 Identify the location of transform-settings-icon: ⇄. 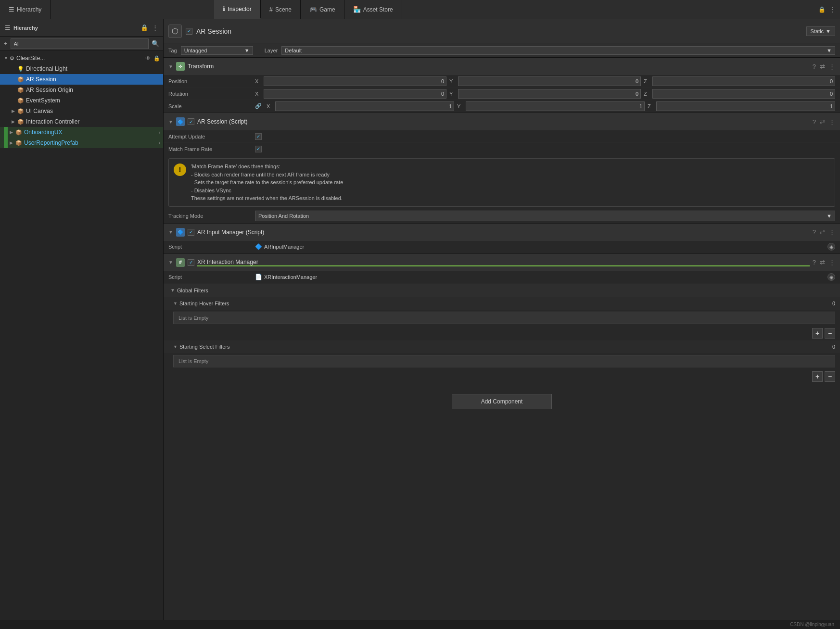
(823, 66).